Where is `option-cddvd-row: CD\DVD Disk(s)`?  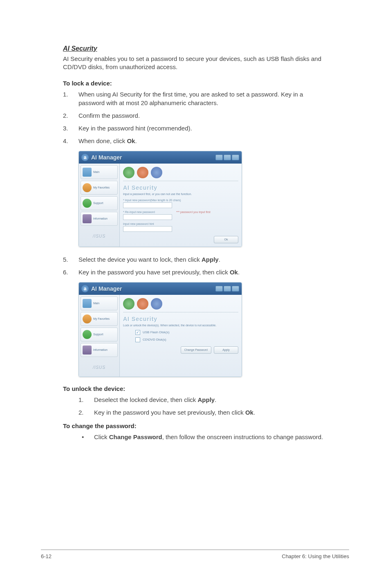 option-cddvd-row: CD\DVD Disk(s) is located at coordinates (181, 340).